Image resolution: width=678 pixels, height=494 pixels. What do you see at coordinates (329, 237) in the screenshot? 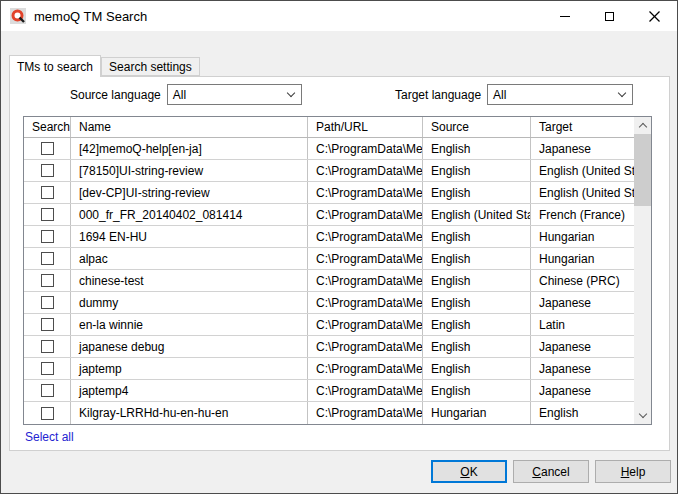
I see `table-row: 1694 EN-HUC:\ProgramData\Me...EnglishHun…` at bounding box center [329, 237].